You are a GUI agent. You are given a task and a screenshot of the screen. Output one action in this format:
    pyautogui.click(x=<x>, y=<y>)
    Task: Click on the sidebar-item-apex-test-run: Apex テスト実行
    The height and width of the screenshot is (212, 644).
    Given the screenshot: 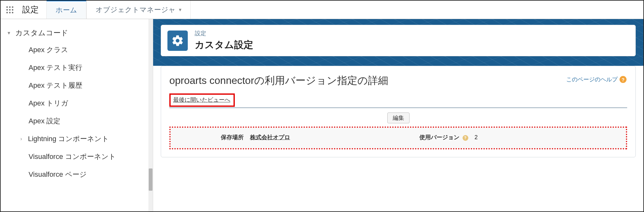 What is the action you would take?
    pyautogui.click(x=89, y=68)
    